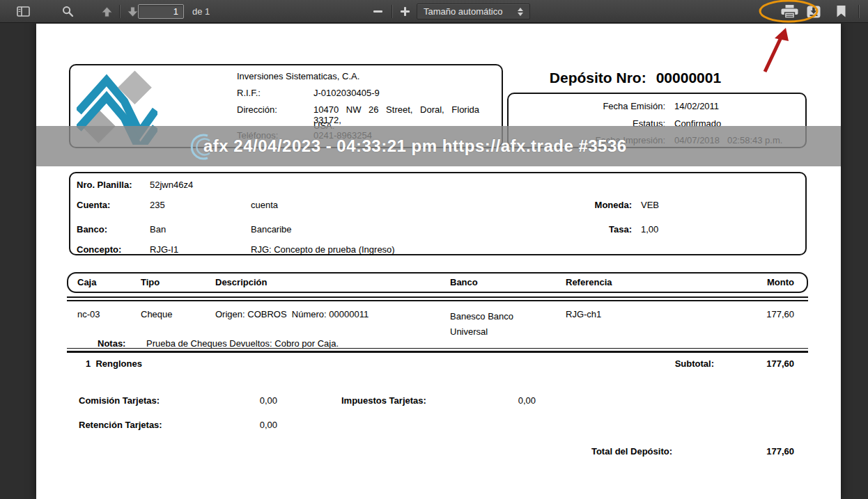 This screenshot has height=499, width=868. Describe the element at coordinates (464, 283) in the screenshot. I see `column-header-banco: Banco` at that location.